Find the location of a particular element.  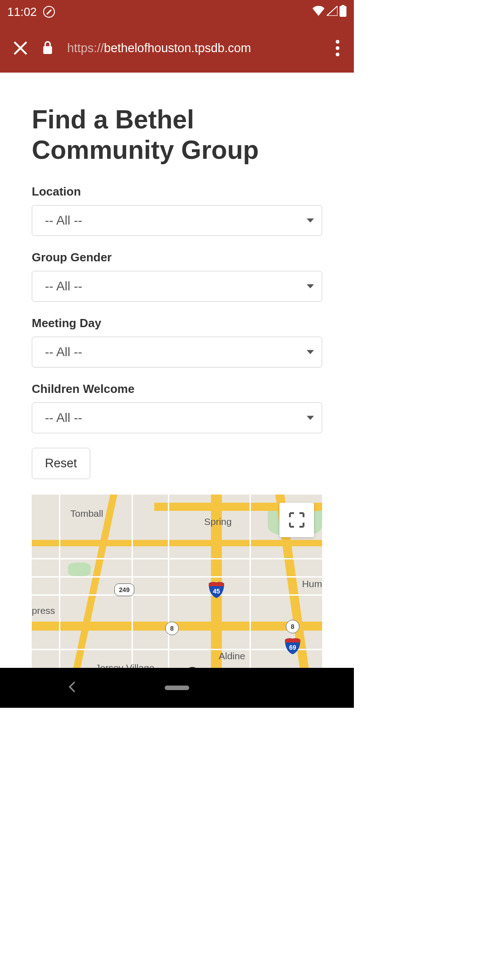

map-city-label: press is located at coordinates (44, 611).